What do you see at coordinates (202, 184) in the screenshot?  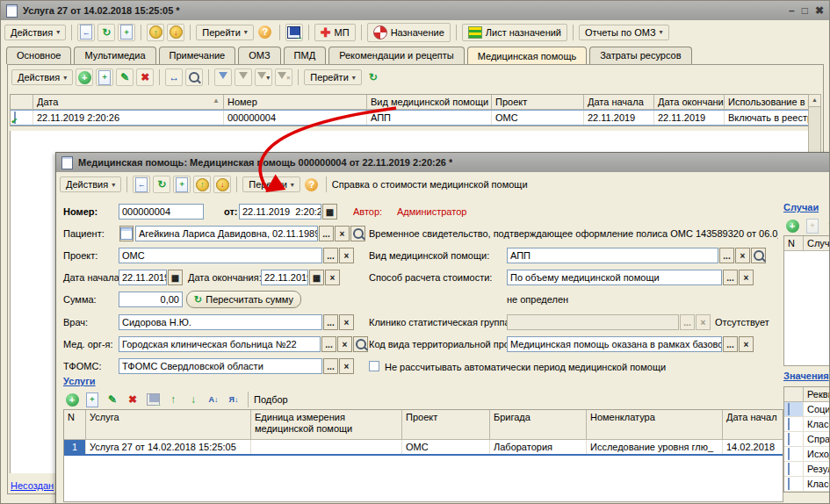 I see `dialog-post-button: ↑` at bounding box center [202, 184].